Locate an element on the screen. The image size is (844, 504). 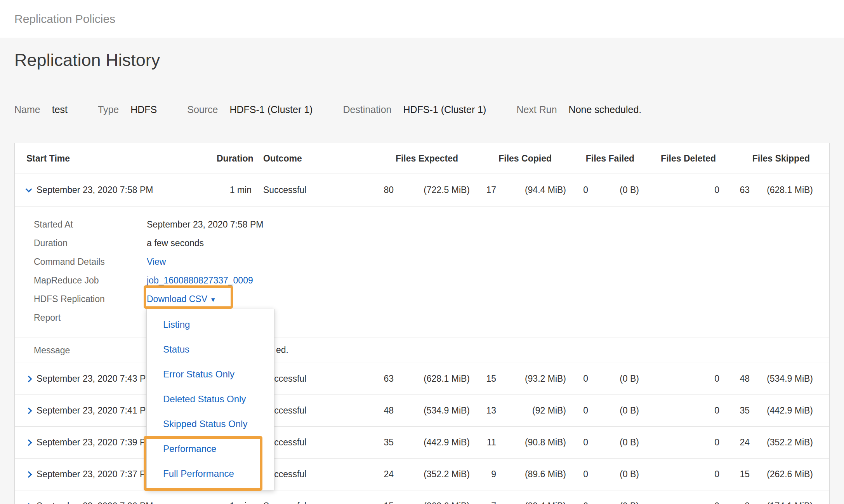
menu-item-status: Status is located at coordinates (210, 349).